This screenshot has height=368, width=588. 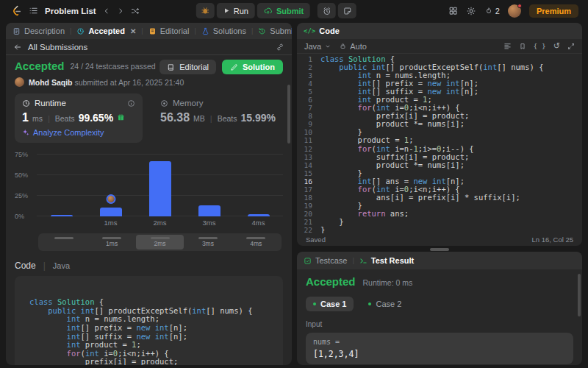 What do you see at coordinates (148, 47) in the screenshot?
I see `submissions-subheader: All Submissions` at bounding box center [148, 47].